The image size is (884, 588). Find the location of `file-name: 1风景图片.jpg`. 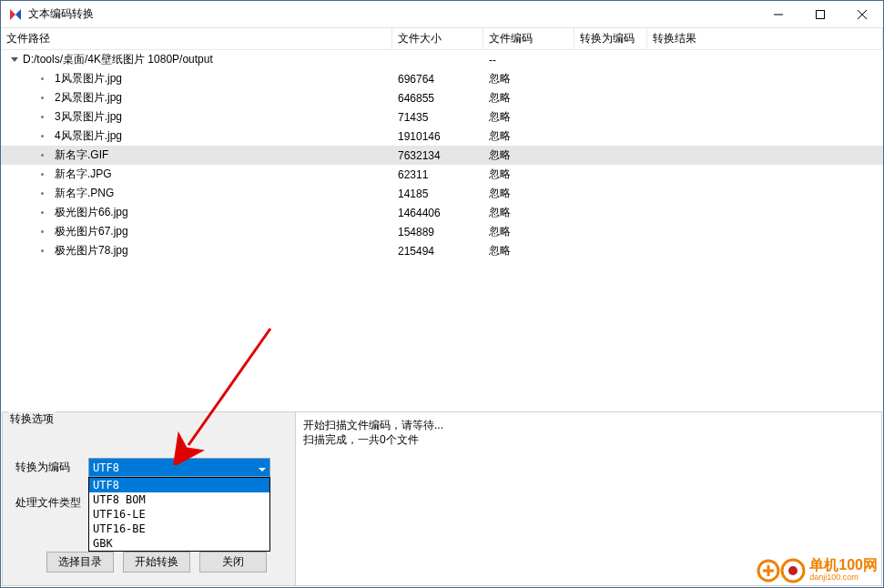

file-name: 1风景图片.jpg is located at coordinates (88, 78).